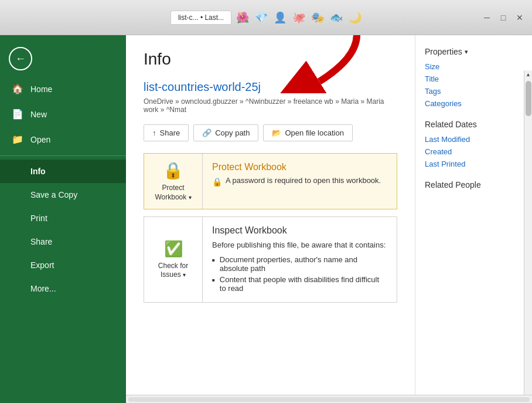 The image size is (532, 403). Describe the element at coordinates (300, 259) in the screenshot. I see `inspect-card-right: Inspect Workbook Before publishing this …` at that location.